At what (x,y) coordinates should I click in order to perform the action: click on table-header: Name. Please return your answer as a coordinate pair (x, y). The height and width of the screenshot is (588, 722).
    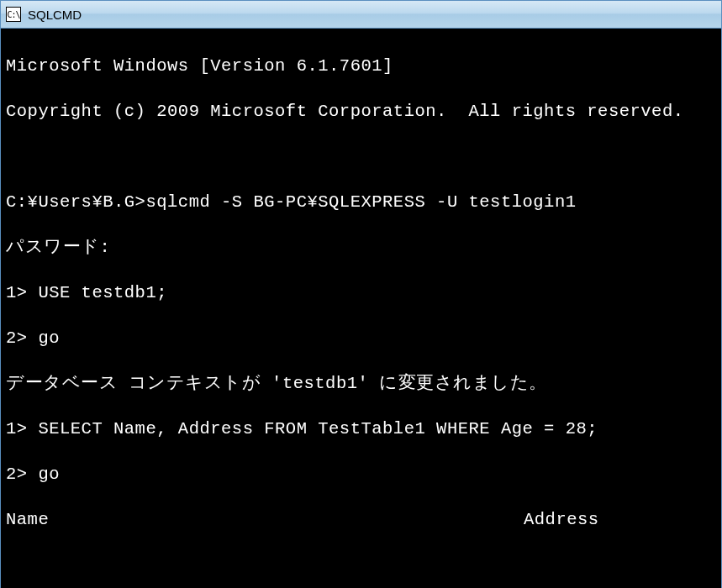
    Looking at the image, I should click on (265, 519).